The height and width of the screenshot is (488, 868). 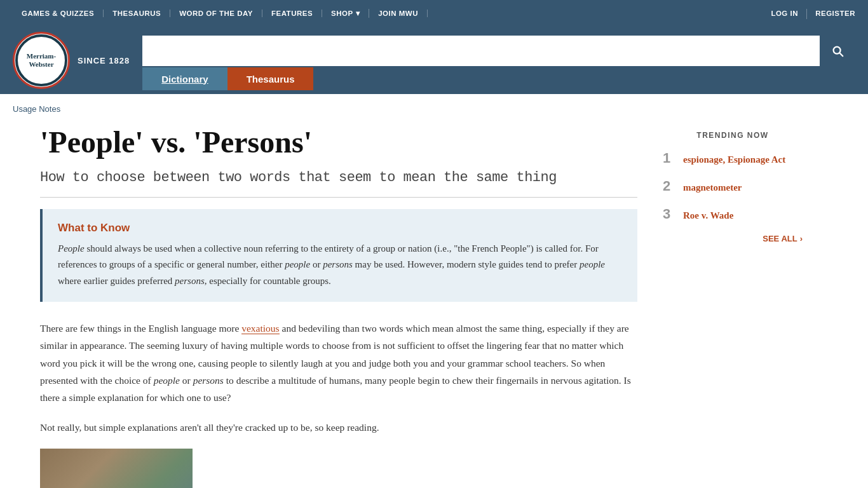 What do you see at coordinates (339, 468) in the screenshot?
I see `article-image-area: When a collective noun is...` at bounding box center [339, 468].